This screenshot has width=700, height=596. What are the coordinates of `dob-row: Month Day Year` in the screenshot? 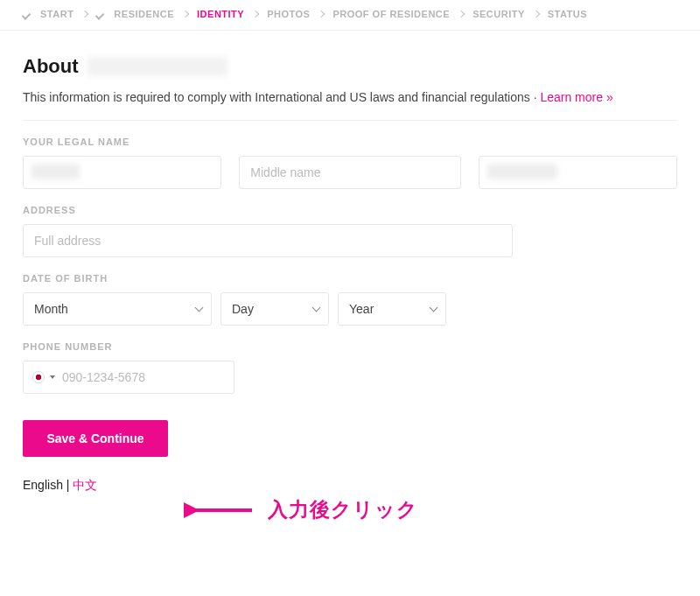 It's located at (350, 309).